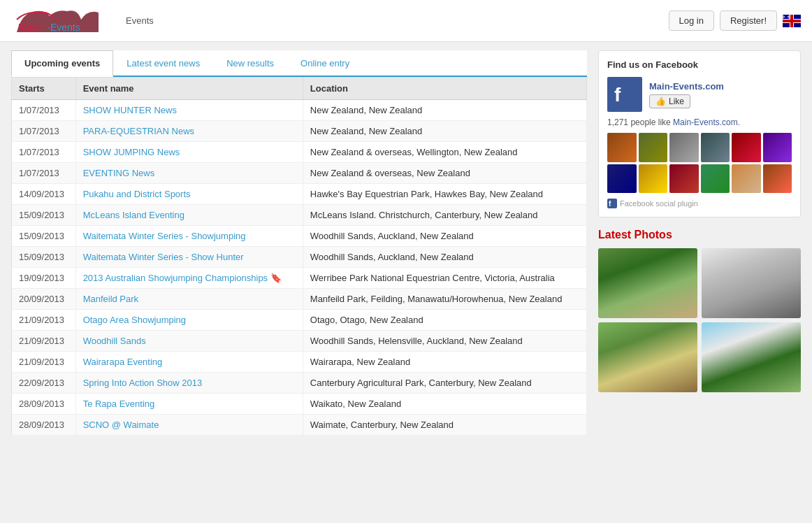 This screenshot has width=812, height=523. Describe the element at coordinates (735, 21) in the screenshot. I see `header-actions: Log in Register!` at that location.